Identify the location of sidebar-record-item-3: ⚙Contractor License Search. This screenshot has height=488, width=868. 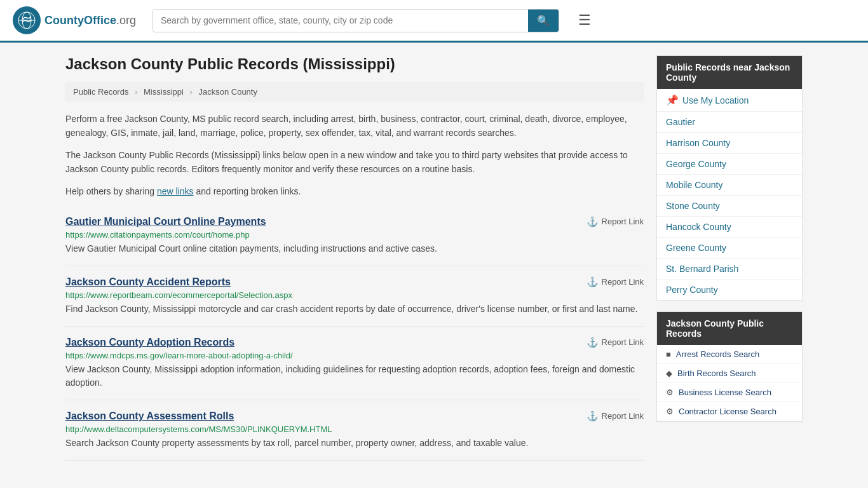
(729, 412).